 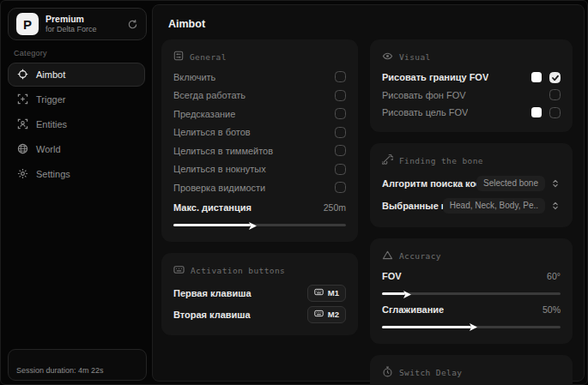 I want to click on panel-title: Accuracy, so click(x=421, y=256).